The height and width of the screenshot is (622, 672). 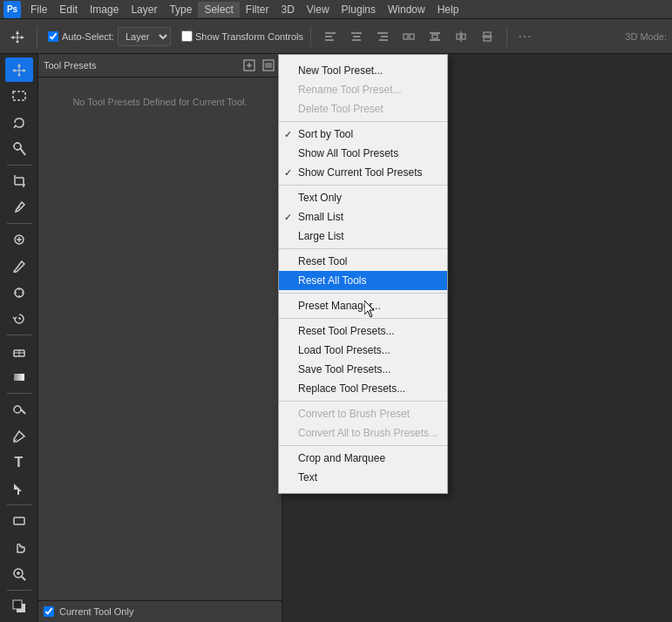 What do you see at coordinates (363, 350) in the screenshot?
I see `menu-item-5-1: Load Tool Presets...` at bounding box center [363, 350].